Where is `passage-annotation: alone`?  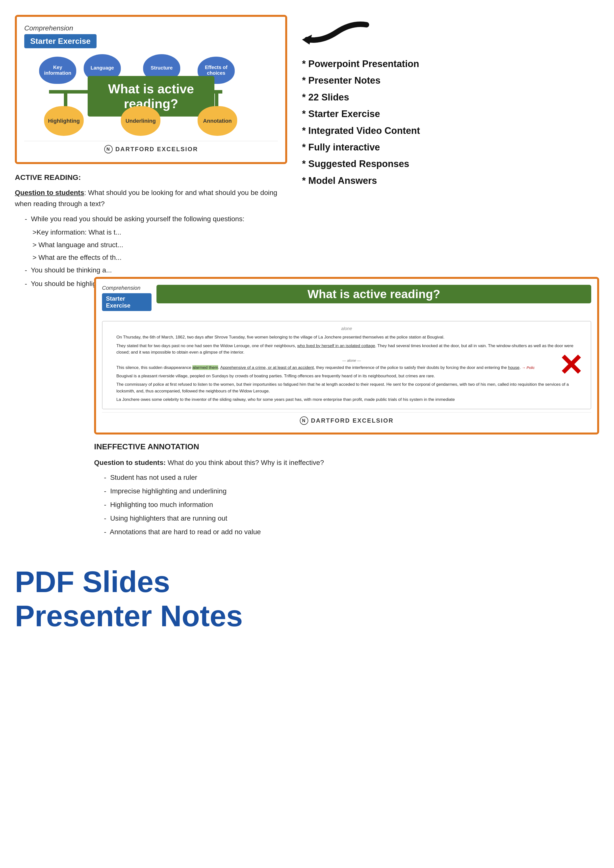
passage-annotation: alone is located at coordinates (347, 329).